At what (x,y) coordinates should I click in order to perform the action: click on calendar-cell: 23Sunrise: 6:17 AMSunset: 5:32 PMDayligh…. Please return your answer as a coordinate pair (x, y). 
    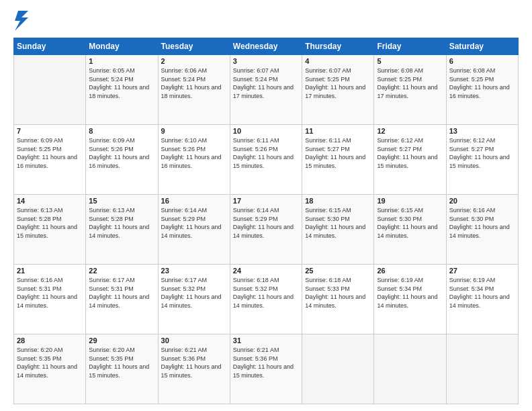
    Looking at the image, I should click on (193, 300).